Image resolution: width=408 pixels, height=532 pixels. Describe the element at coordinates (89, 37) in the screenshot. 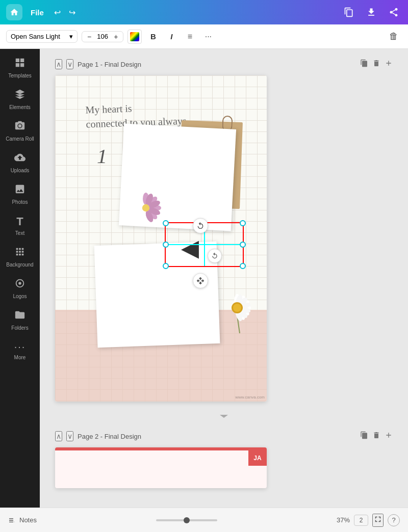

I see `font-size-decrease: −` at that location.